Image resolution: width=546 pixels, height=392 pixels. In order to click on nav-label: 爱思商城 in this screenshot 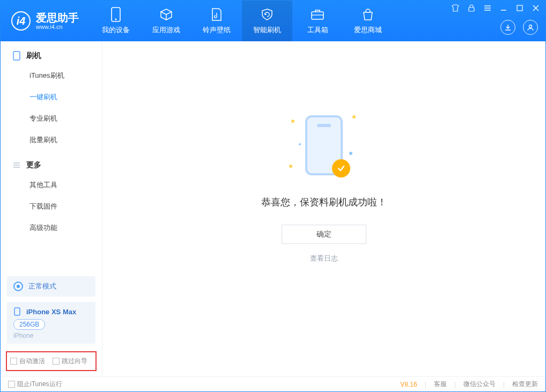, I will do `click(368, 30)`.